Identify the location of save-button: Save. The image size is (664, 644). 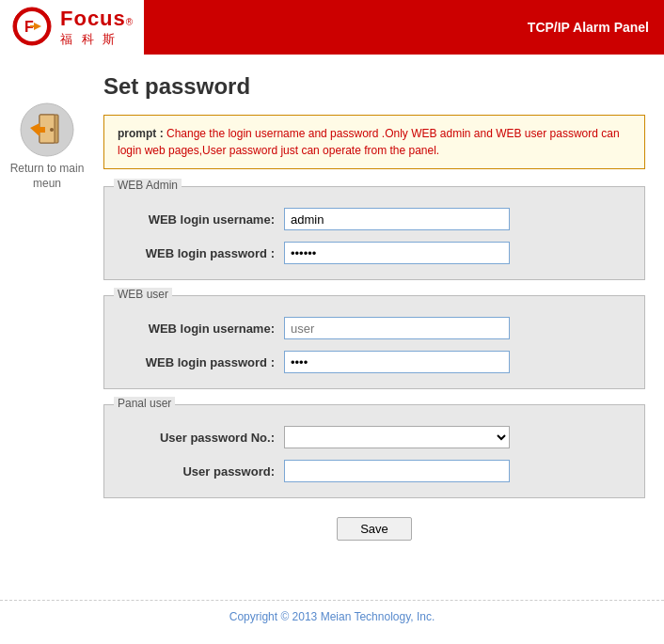
(374, 528).